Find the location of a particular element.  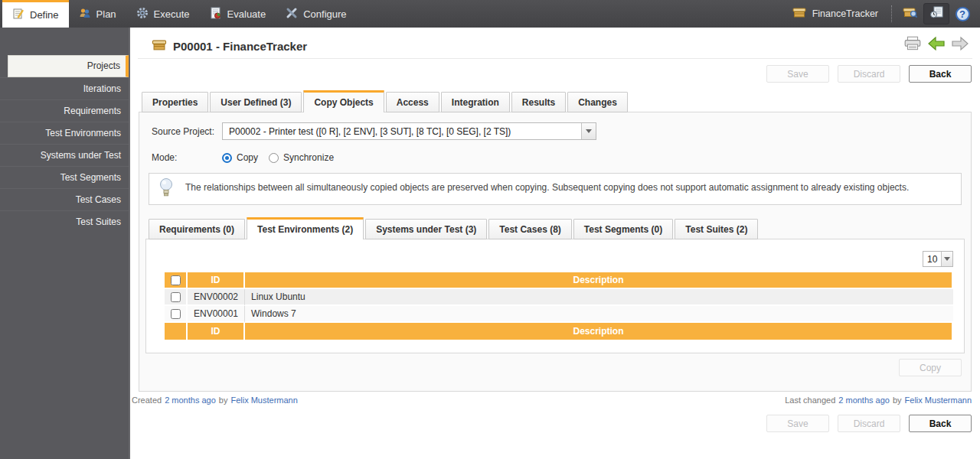

tab-properties: Properties is located at coordinates (175, 103).